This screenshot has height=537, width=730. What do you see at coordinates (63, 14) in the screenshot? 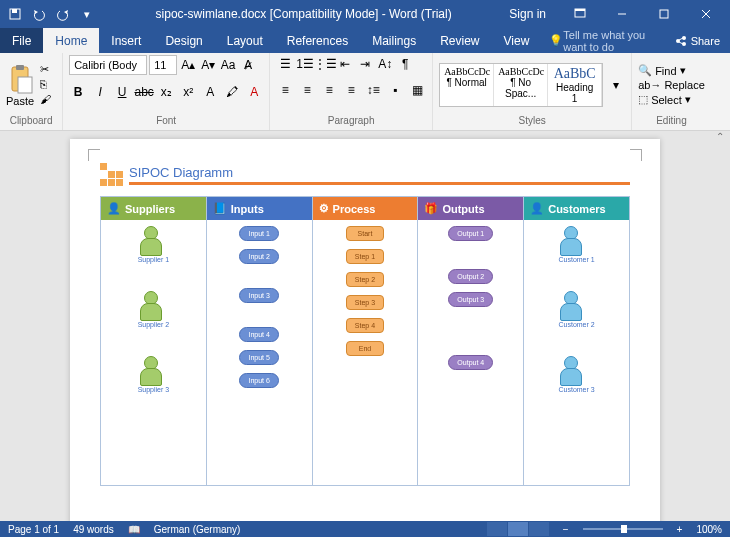
I see `redo-button` at bounding box center [63, 14].